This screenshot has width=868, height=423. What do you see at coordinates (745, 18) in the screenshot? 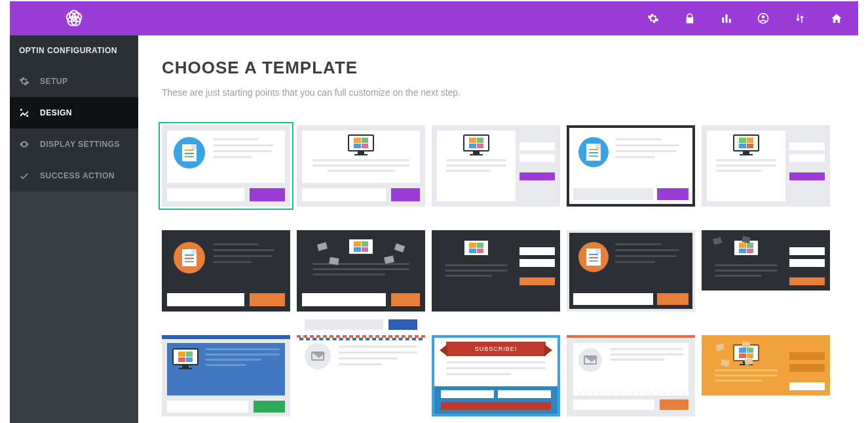
I see `topbar-icons` at bounding box center [745, 18].